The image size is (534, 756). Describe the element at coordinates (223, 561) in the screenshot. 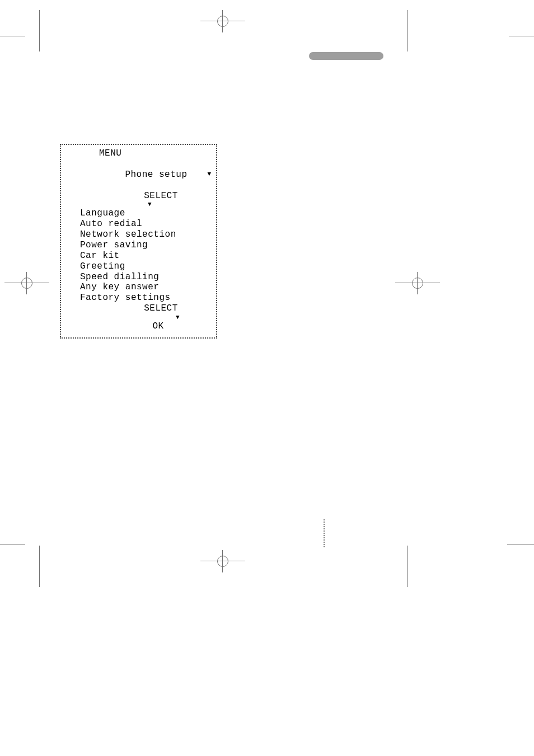

I see `registration-mark-bottom` at that location.